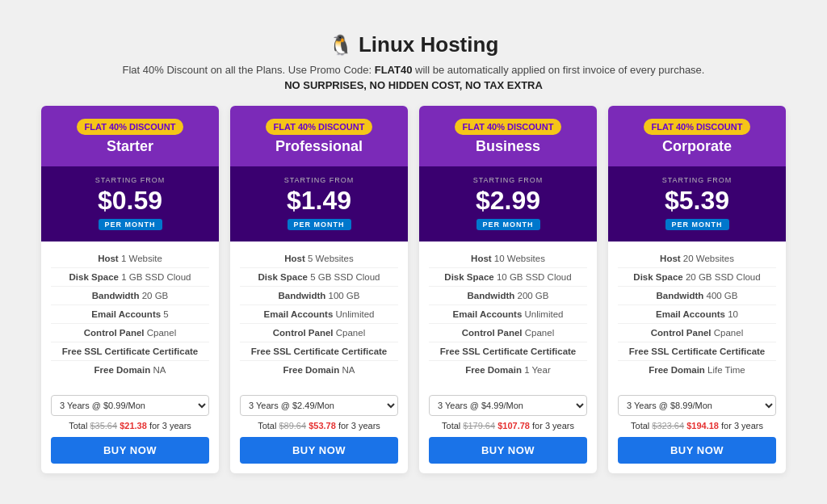 This screenshot has width=827, height=504. Describe the element at coordinates (319, 430) in the screenshot. I see `card-footer: 3 Years @ $2.49/Mon Total $89.64 $53.78 …` at that location.